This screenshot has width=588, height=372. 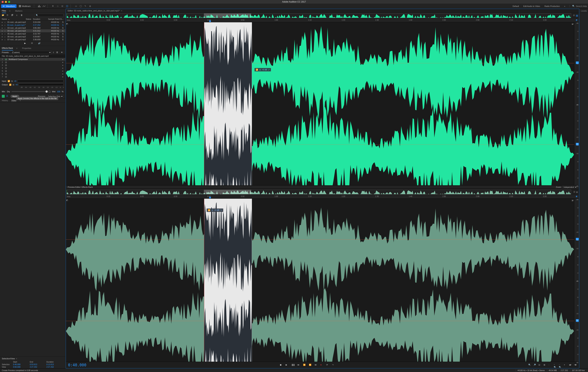 I want to click on delete-preset-icon: 🗑, so click(x=58, y=52).